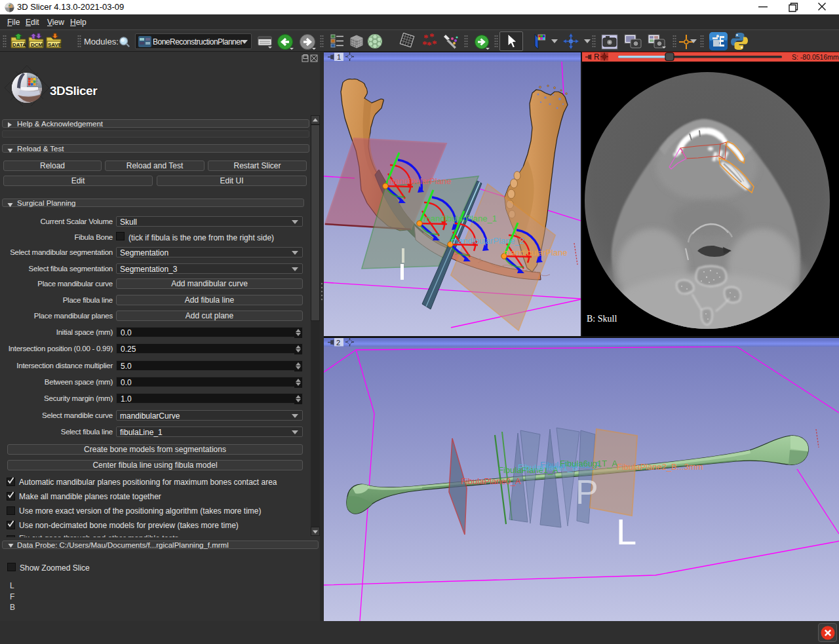 The height and width of the screenshot is (644, 839). What do you see at coordinates (460, 219) in the screenshot?
I see `svg-text: mandibularPlane_1` at bounding box center [460, 219].